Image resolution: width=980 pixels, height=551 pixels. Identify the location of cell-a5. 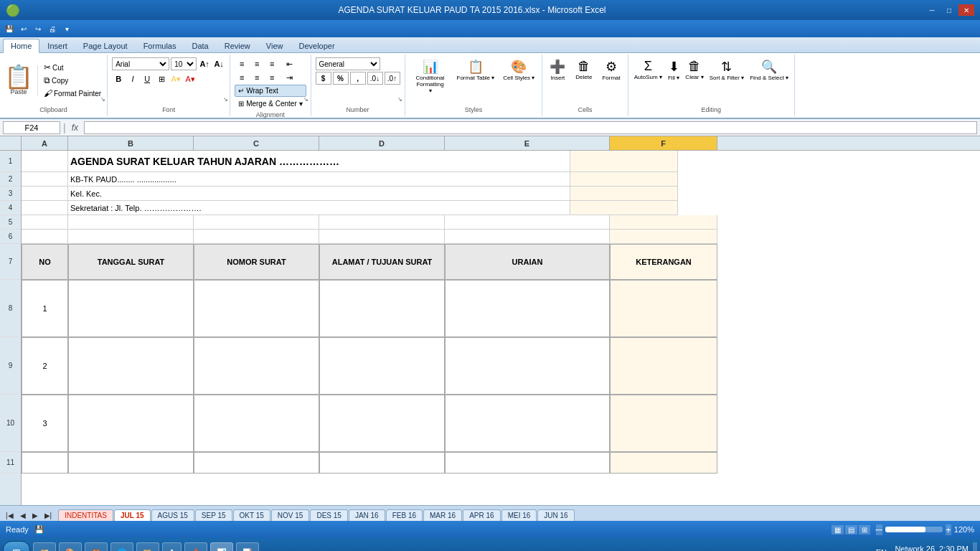
(44, 222).